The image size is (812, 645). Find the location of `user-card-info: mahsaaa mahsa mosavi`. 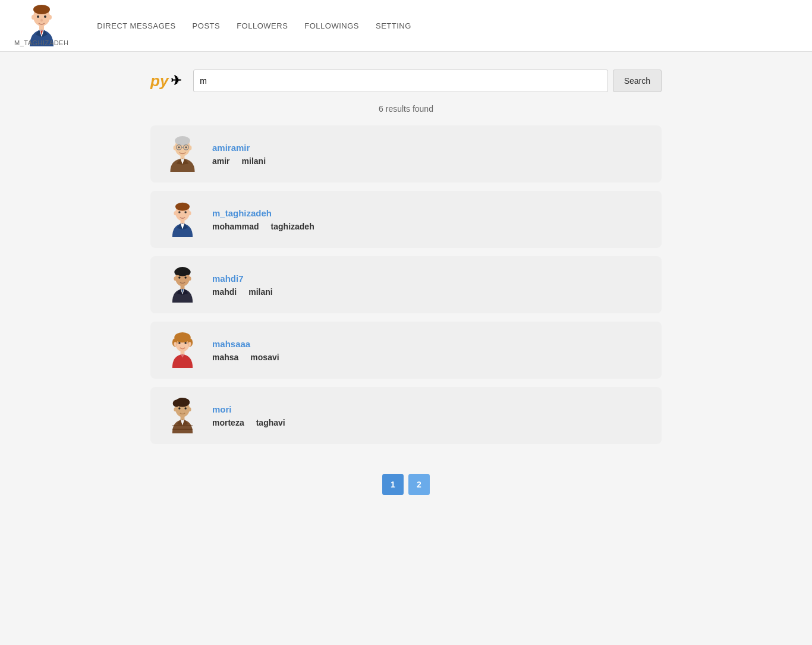

user-card-info: mahsaaa mahsa mosavi is located at coordinates (246, 351).